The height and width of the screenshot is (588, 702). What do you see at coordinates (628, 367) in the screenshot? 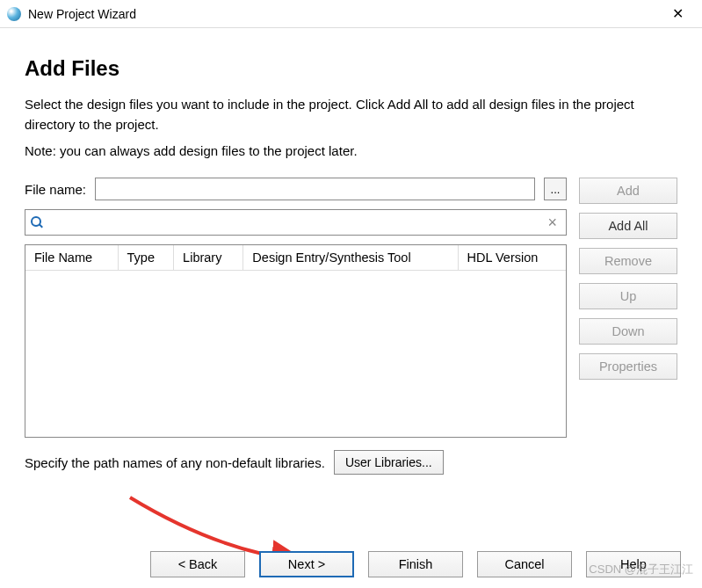
I see `properties-button: Properties` at bounding box center [628, 367].